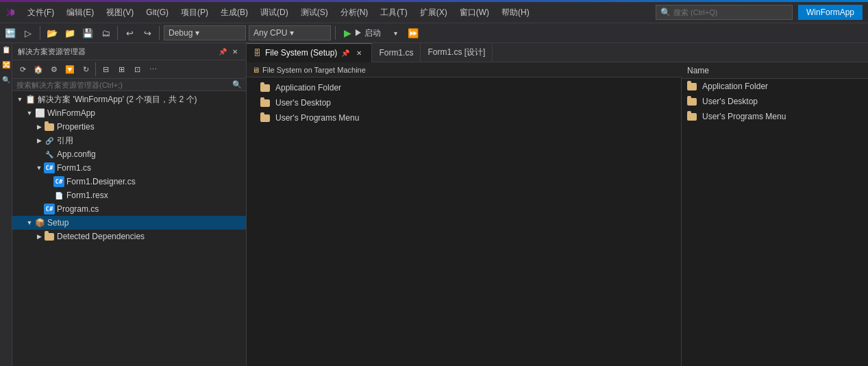 The image size is (868, 366). I want to click on fs-header-label: File System on Target Machine, so click(314, 70).